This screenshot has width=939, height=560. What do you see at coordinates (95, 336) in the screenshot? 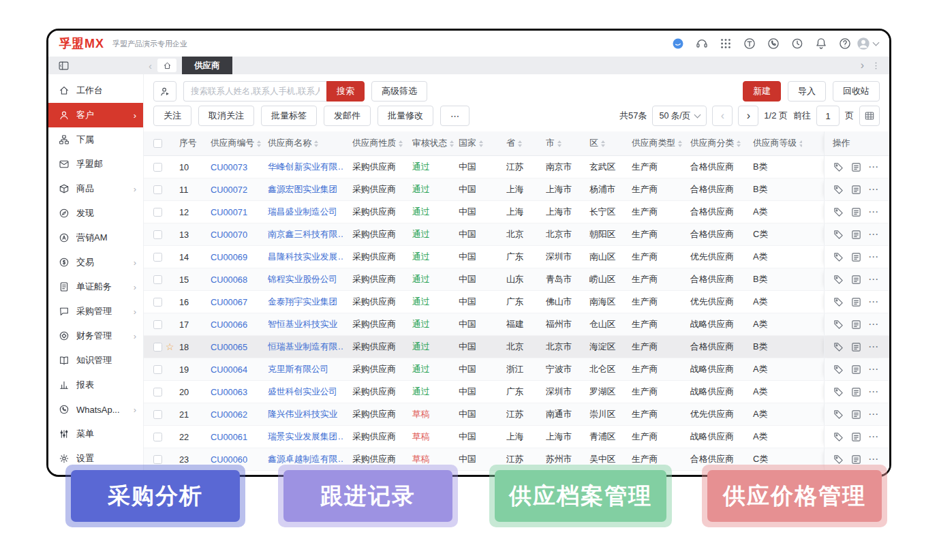
I see `sidebar-item-finance-mgmt: 财务管理›` at bounding box center [95, 336].